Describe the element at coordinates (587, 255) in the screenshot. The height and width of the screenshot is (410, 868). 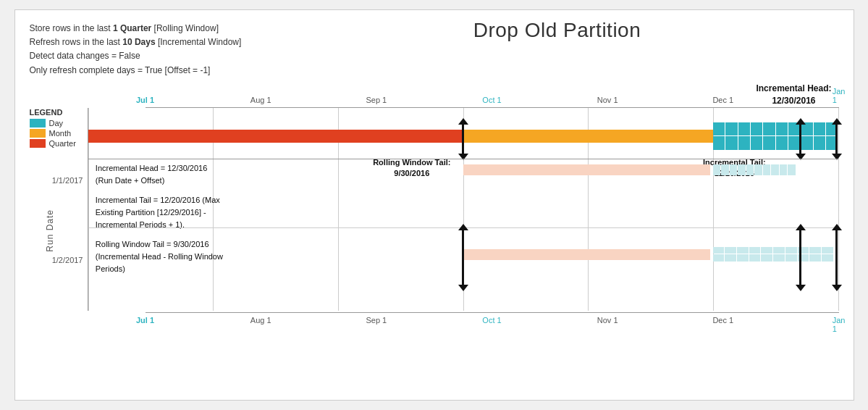
I see `run2-light-quarter` at that location.